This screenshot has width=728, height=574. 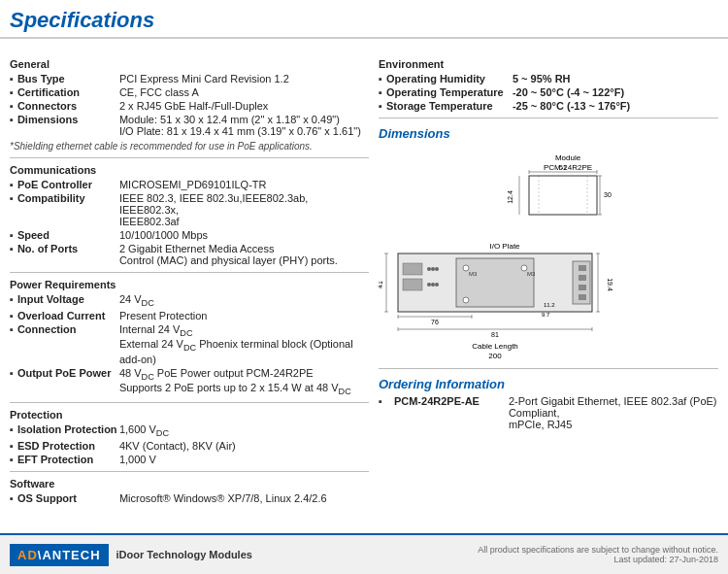 I want to click on value-esd: 4KV (Contact), 8KV (Air), so click(x=245, y=446).